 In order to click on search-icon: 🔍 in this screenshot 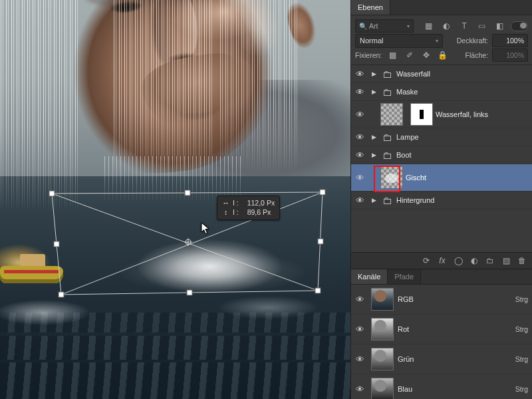, I will do `click(363, 27)`.